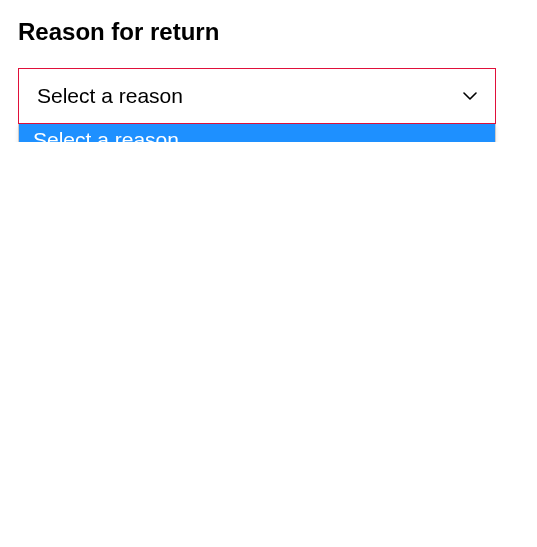 This screenshot has height=547, width=537. Describe the element at coordinates (110, 96) in the screenshot. I see `reason-select-value: Select a reason` at that location.